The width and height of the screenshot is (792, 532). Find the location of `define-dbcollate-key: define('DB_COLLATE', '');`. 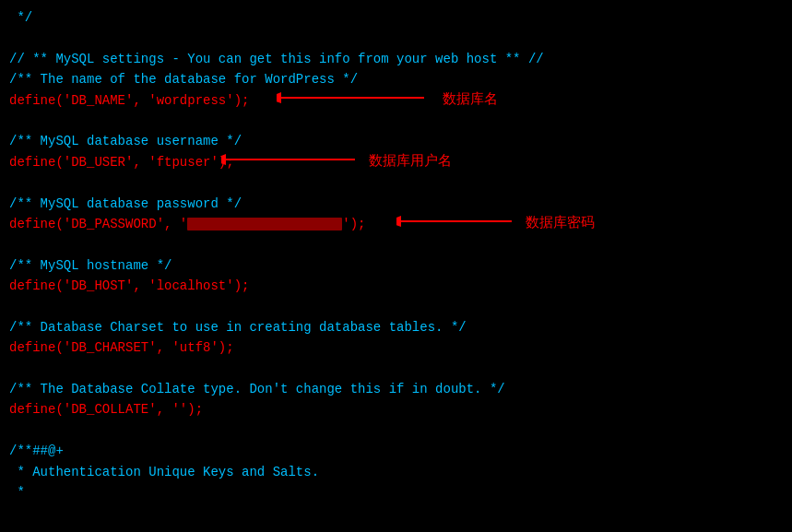

define-dbcollate-key: define('DB_COLLATE', ''); is located at coordinates (106, 409).